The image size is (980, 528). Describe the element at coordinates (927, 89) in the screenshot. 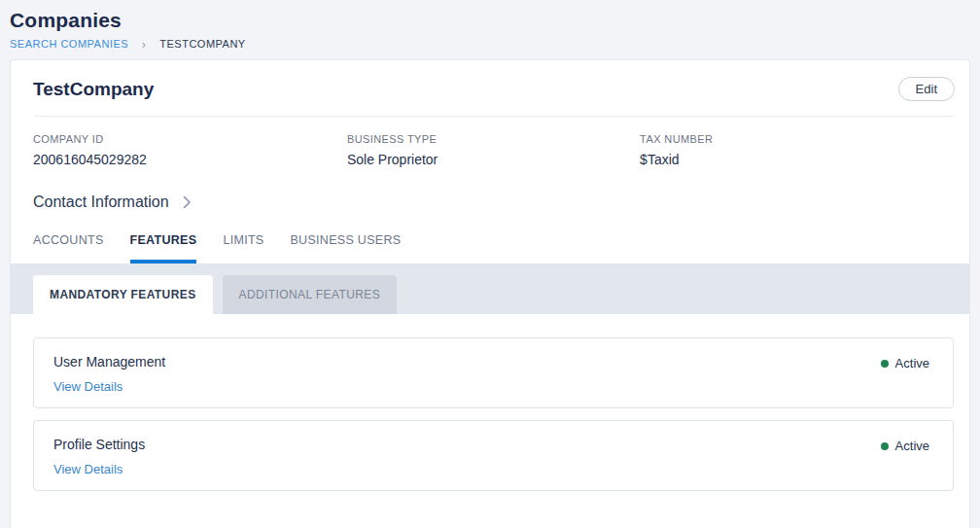

I see `edit-button: Edit` at that location.